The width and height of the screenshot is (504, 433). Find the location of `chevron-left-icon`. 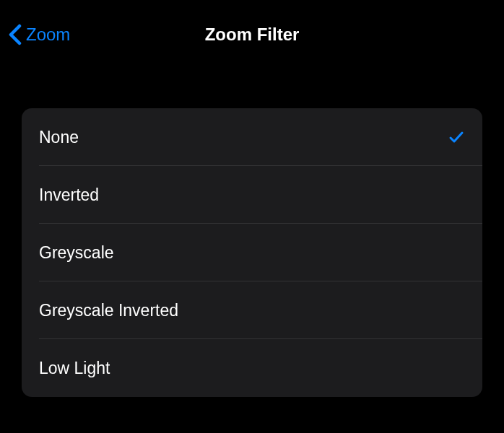

chevron-left-icon is located at coordinates (15, 35).